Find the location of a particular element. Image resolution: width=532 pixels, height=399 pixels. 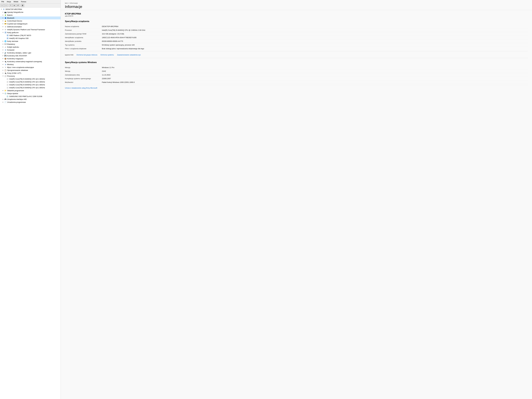

links-prefix: iązane linki is located at coordinates (69, 55).